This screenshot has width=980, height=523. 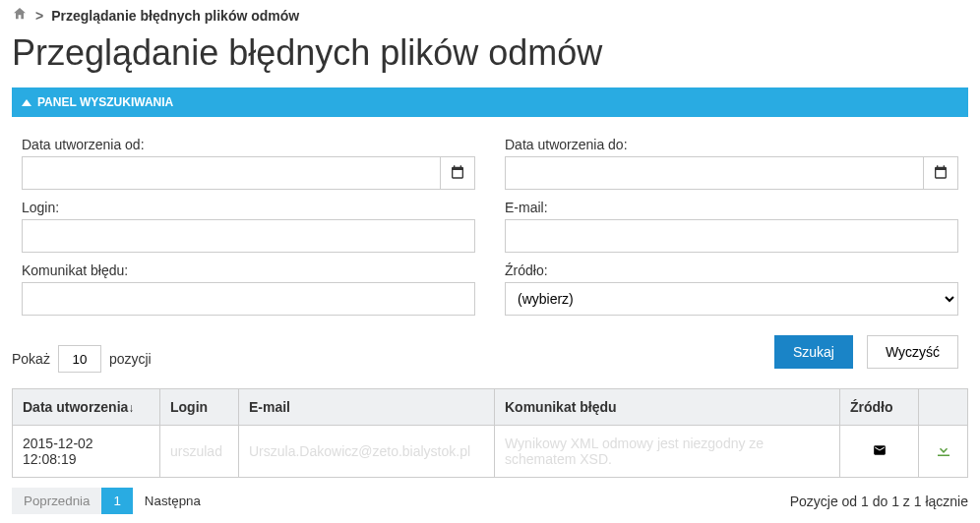 I want to click on source-label: Źródło:, so click(x=732, y=270).